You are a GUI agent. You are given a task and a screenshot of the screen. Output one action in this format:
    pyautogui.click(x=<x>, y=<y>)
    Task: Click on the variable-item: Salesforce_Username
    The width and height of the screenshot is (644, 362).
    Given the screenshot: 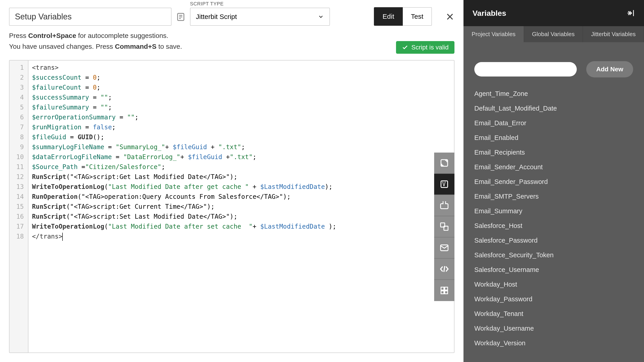 What is the action you would take?
    pyautogui.click(x=554, y=270)
    